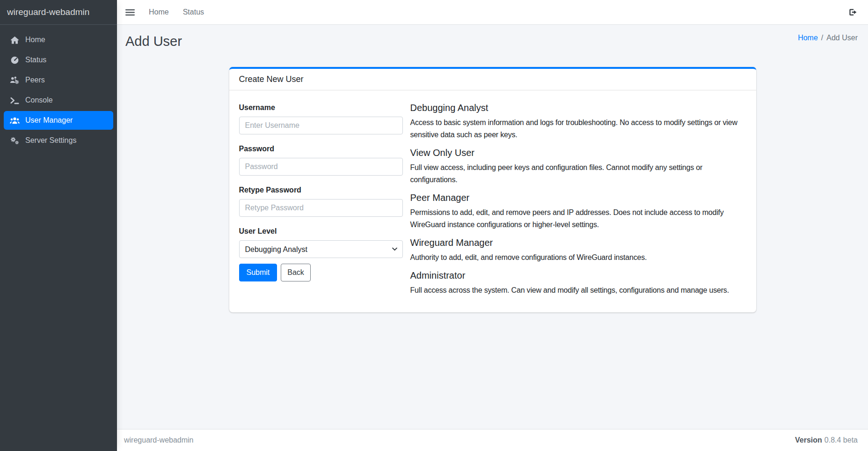  Describe the element at coordinates (58, 140) in the screenshot. I see `sidebar-item-server-settings: Server Settings` at that location.